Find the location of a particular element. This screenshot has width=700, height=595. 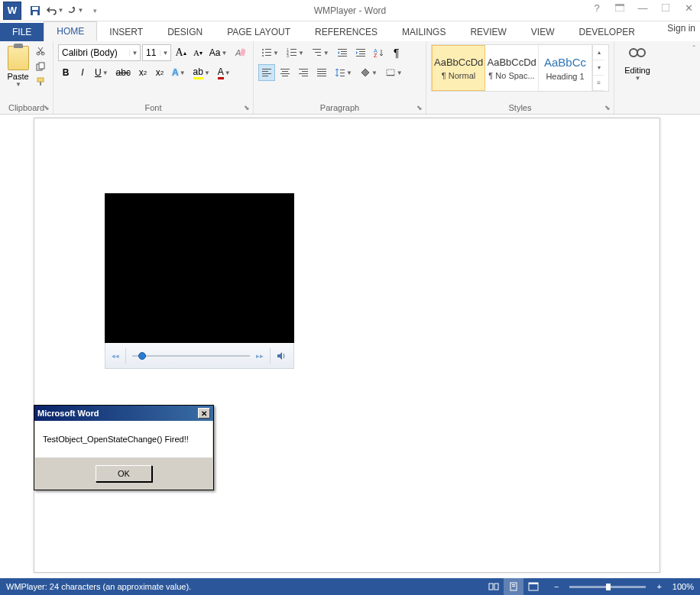

dialog-close-button: ✕ is located at coordinates (204, 413).